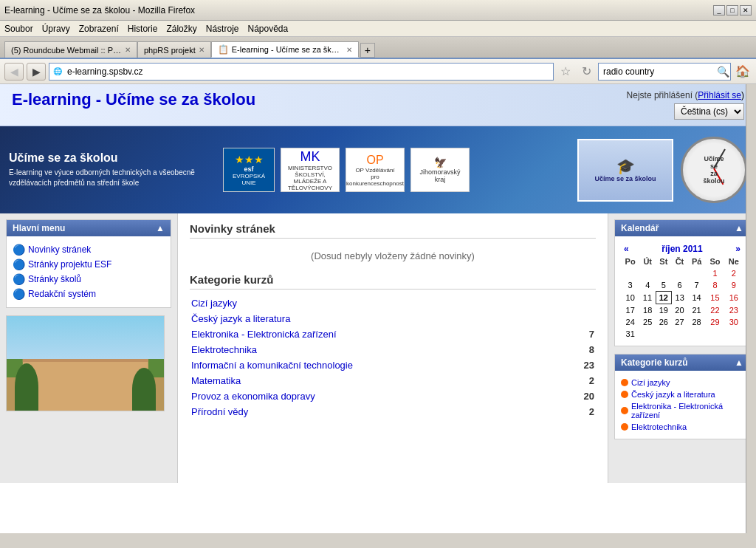  Describe the element at coordinates (14, 72) in the screenshot. I see `back-button: ◀` at that location.